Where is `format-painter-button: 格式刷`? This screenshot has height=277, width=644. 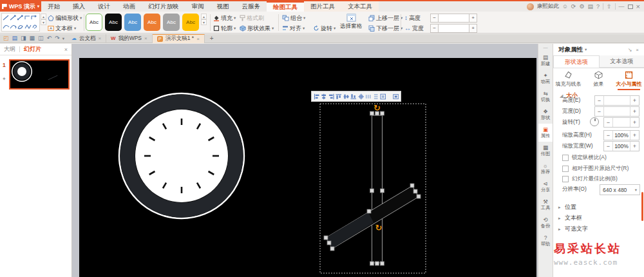
format-painter-button: 格式刷 is located at coordinates (252, 18).